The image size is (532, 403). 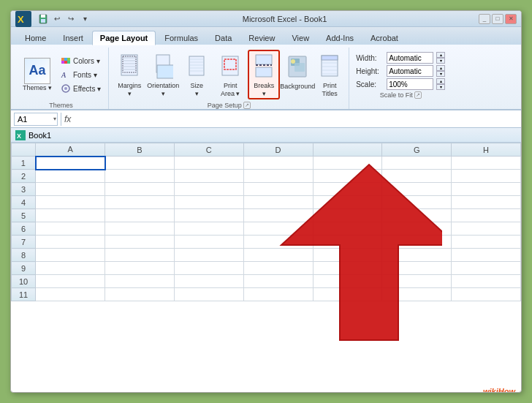 What do you see at coordinates (140, 189) in the screenshot?
I see `cell-b3` at bounding box center [140, 189].